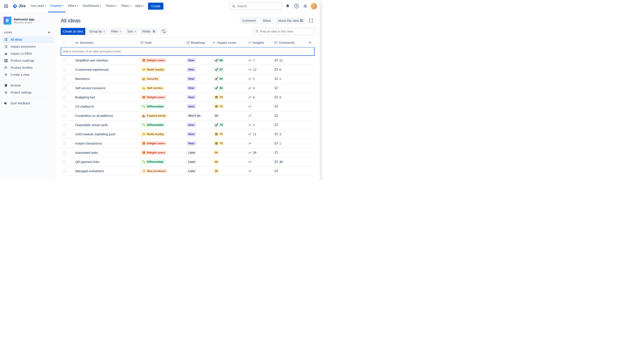 The height and width of the screenshot is (362, 644). What do you see at coordinates (228, 143) in the screenshot?
I see `cell-impact: 🧑‍🚀76` at bounding box center [228, 143].